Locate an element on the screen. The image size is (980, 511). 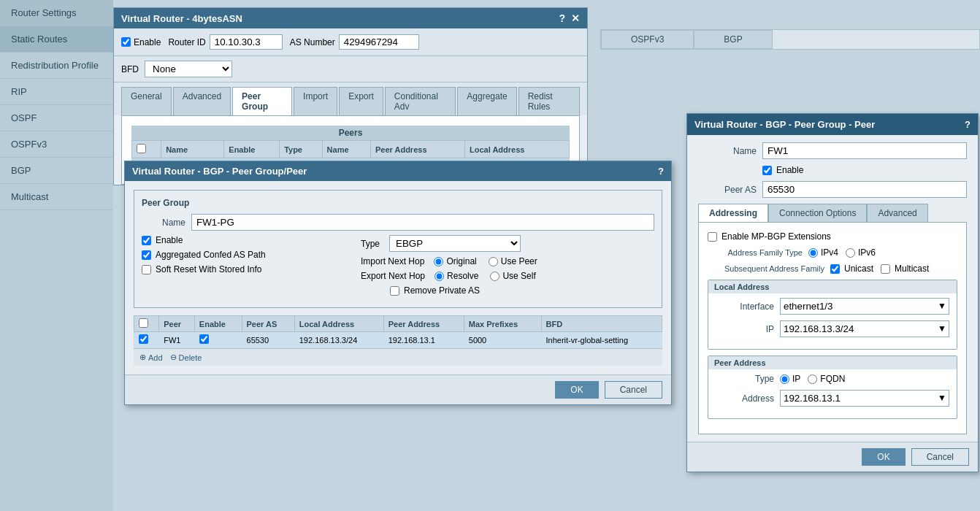
delete-peer-label: Delete is located at coordinates (191, 358).